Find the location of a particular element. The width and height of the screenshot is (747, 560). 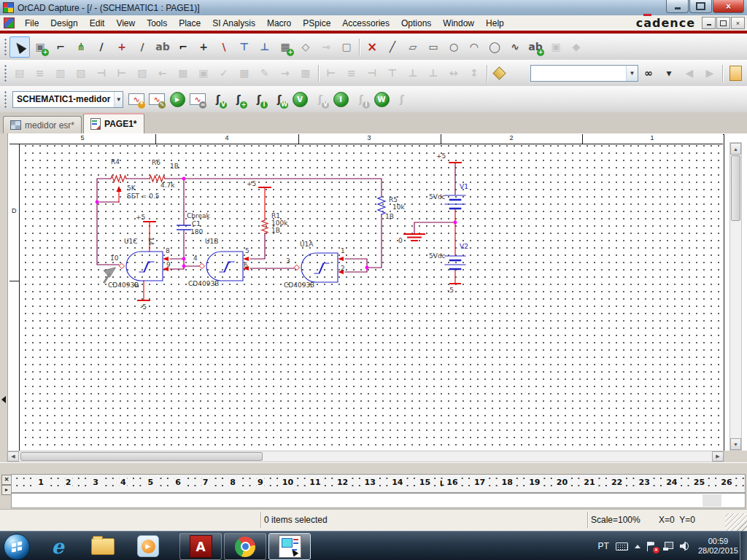

power-probe-icon: ʃW is located at coordinates (279, 99).